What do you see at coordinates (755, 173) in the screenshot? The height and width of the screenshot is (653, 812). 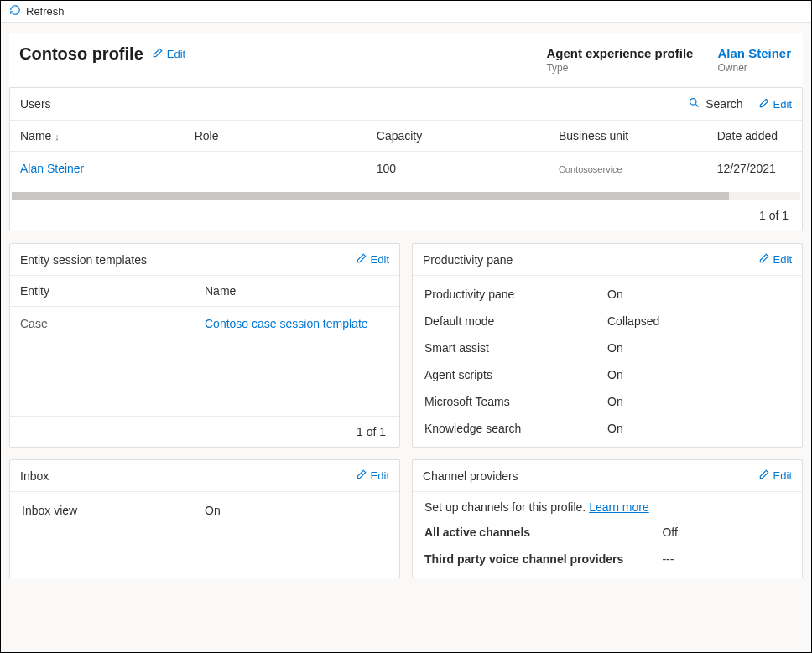 I see `user-date-added: 12/27/2021` at bounding box center [755, 173].